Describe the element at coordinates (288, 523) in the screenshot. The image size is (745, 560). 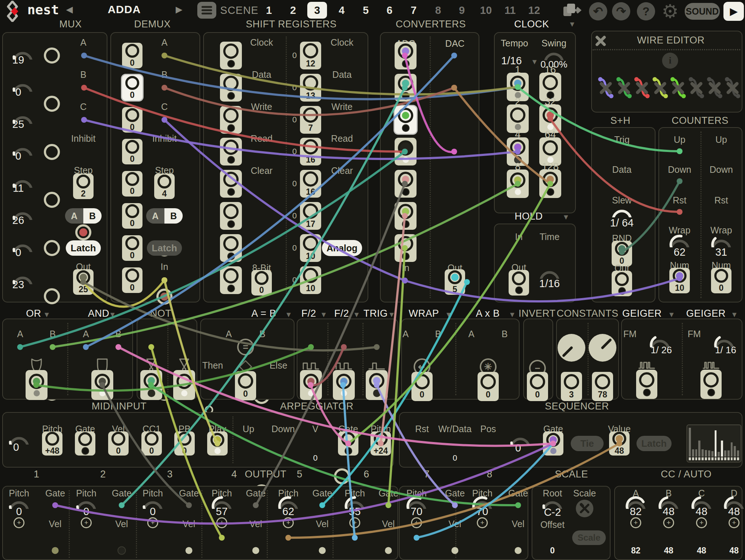
I see `out5-pitch-mod-plus: +` at that location.